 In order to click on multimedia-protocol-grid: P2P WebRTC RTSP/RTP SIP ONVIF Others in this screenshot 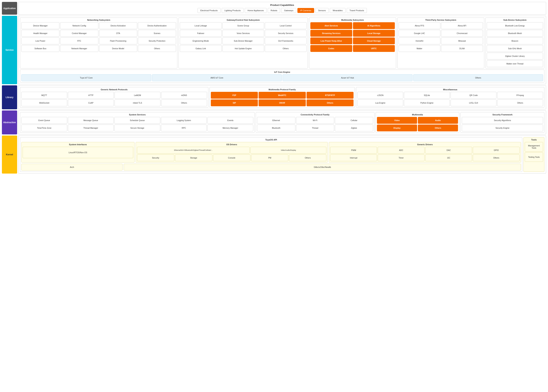, I will do `click(282, 99)`.